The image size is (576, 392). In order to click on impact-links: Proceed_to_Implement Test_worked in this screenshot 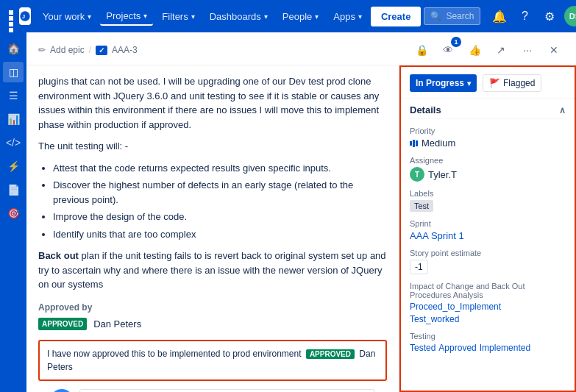, I will do `click(488, 313)`.